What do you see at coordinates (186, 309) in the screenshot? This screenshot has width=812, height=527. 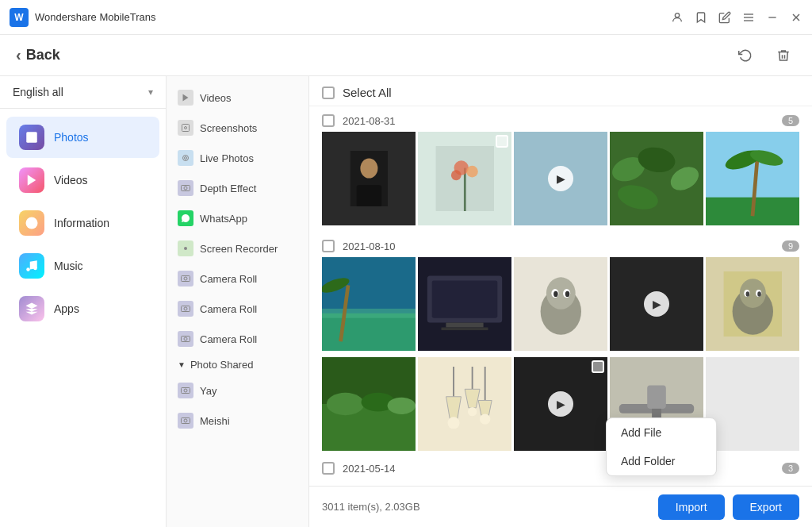 I see `camera-roll-2-icon` at bounding box center [186, 309].